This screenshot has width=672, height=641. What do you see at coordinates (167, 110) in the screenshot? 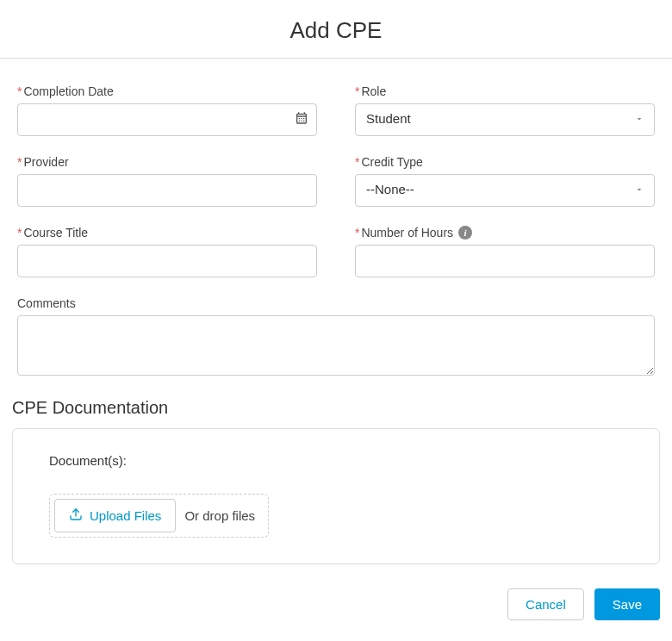
I see `completion-date-group: Completion Date` at bounding box center [167, 110].